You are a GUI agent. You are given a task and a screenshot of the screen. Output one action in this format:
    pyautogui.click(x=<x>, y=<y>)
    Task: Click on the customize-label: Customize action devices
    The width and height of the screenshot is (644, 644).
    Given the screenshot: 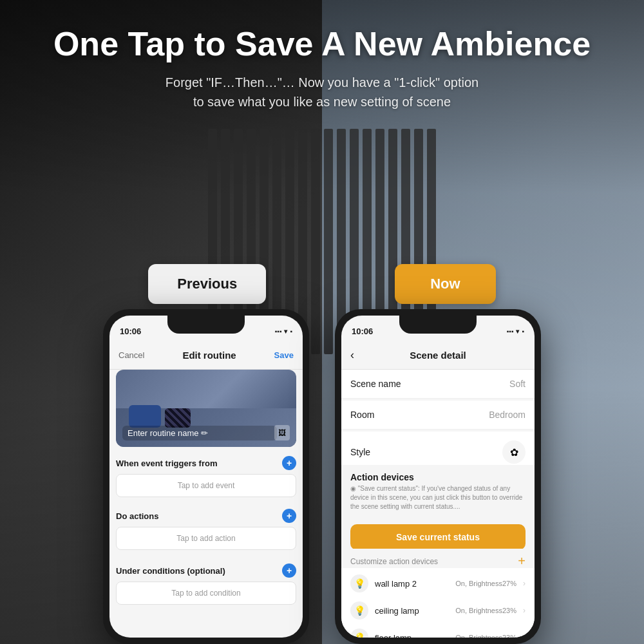 What is the action you would take?
    pyautogui.click(x=394, y=562)
    